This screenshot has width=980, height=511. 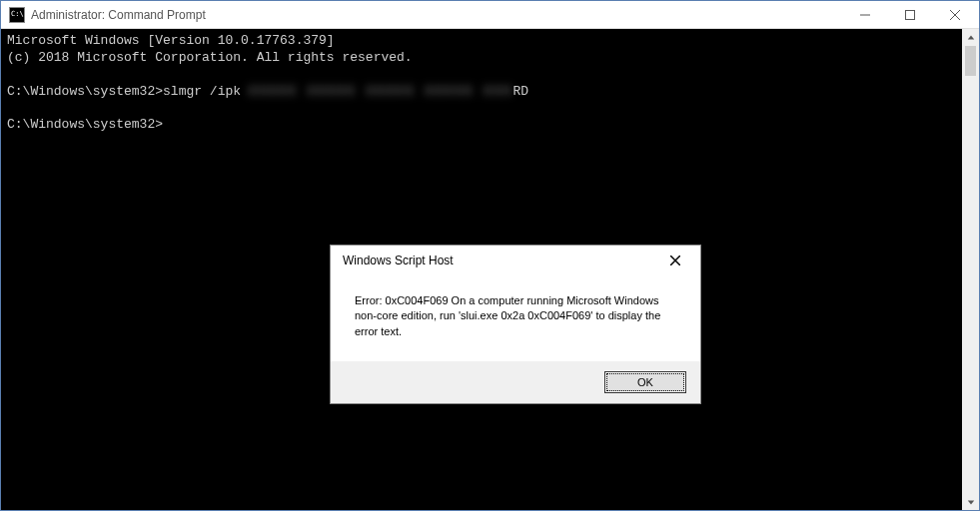 I want to click on scrollbar-thumb, so click(x=971, y=61).